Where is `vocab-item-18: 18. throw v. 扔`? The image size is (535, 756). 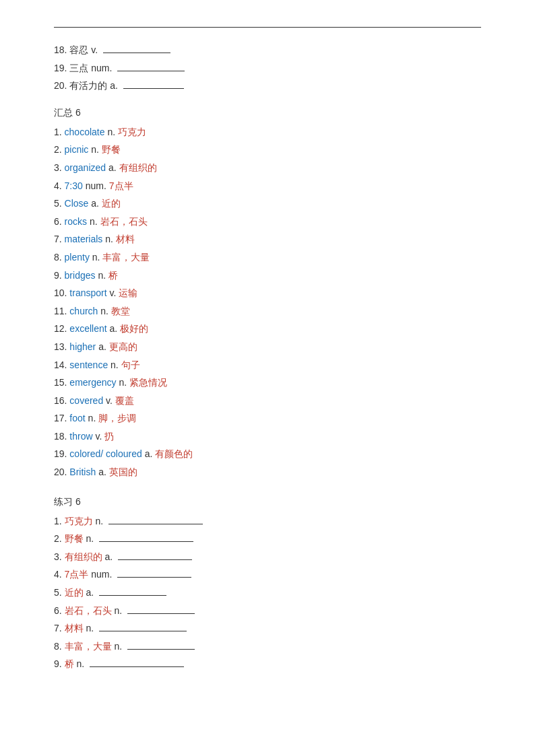
vocab-item-18: 18. throw v. 扔 is located at coordinates (268, 436).